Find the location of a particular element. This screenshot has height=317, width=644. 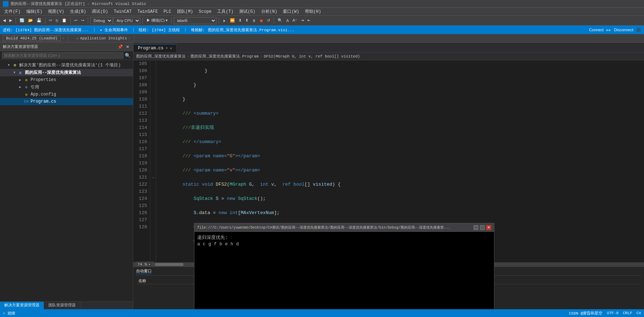

copy-btn: ⎘ is located at coordinates (57, 21).